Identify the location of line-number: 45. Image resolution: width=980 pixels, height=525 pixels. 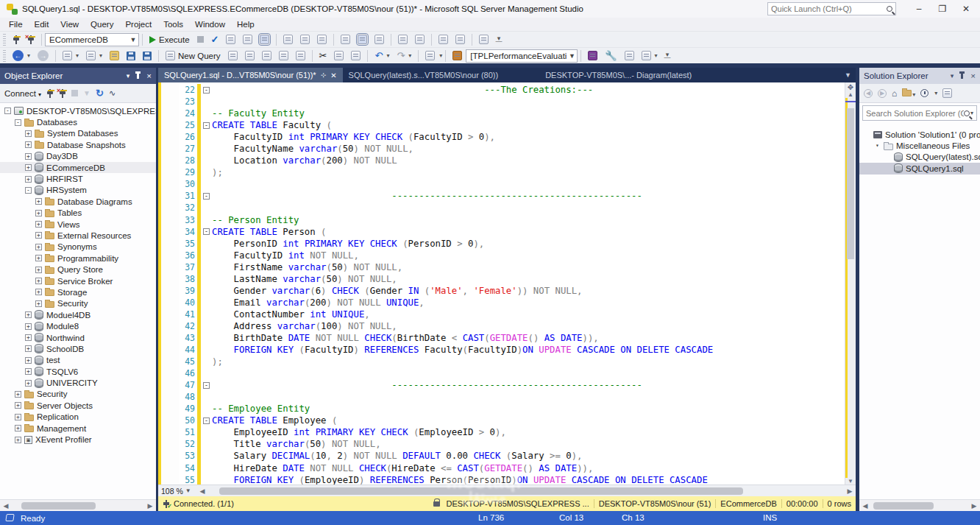
(187, 362).